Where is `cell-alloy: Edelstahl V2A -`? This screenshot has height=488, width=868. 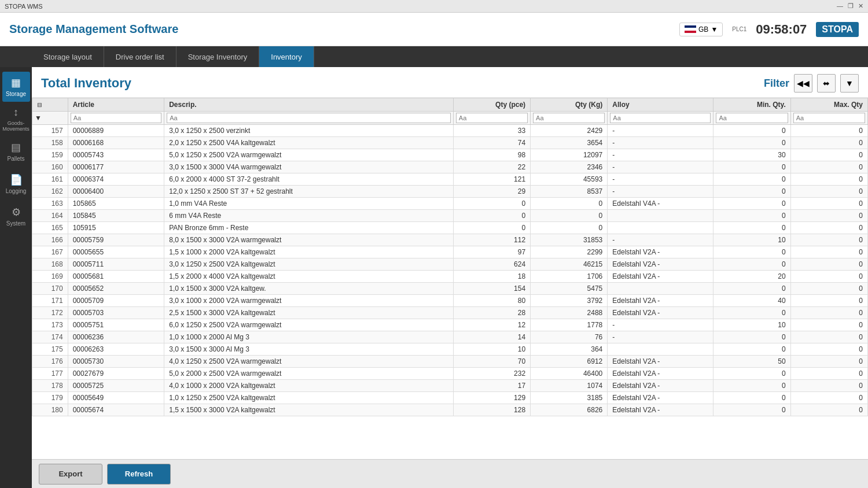
cell-alloy: Edelstahl V2A - is located at coordinates (661, 386).